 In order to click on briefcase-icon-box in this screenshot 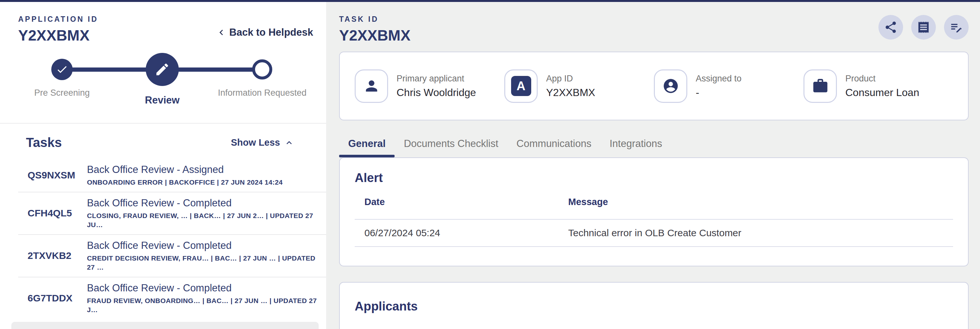, I will do `click(820, 86)`.